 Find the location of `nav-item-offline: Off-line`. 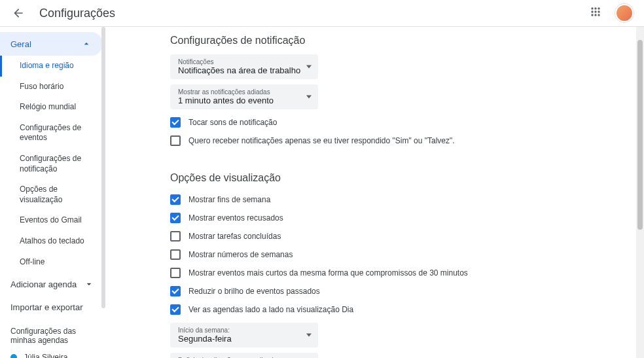

nav-item-offline: Off-line is located at coordinates (52, 262).